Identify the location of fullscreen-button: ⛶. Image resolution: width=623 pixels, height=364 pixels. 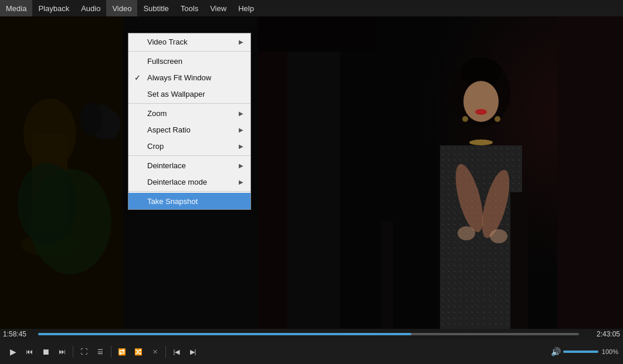
(84, 352).